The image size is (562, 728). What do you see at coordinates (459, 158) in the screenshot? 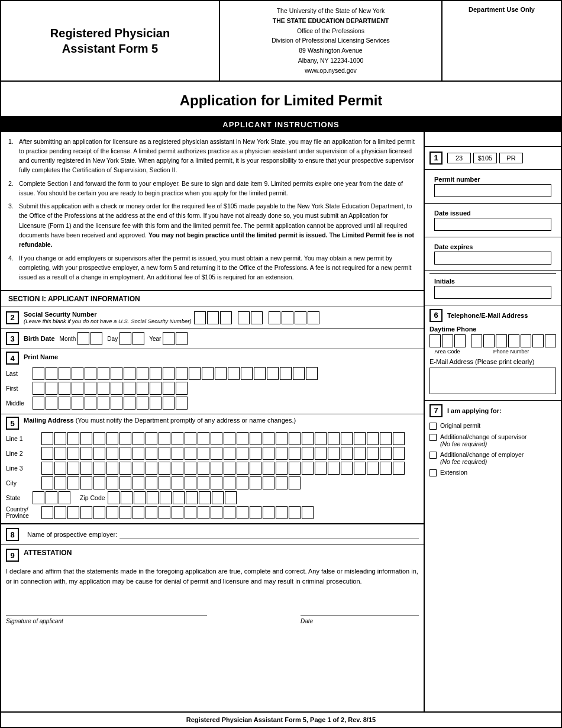
I see `fee-num: 23` at bounding box center [459, 158].